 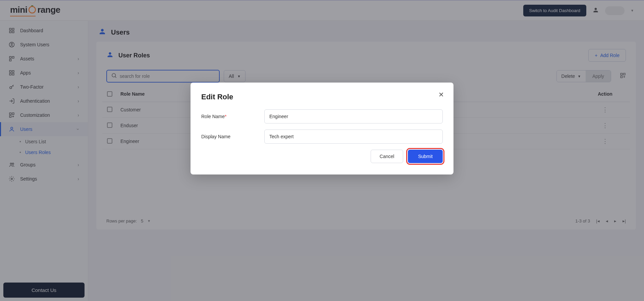 I want to click on role-name-label: Role Name*, so click(x=229, y=116).